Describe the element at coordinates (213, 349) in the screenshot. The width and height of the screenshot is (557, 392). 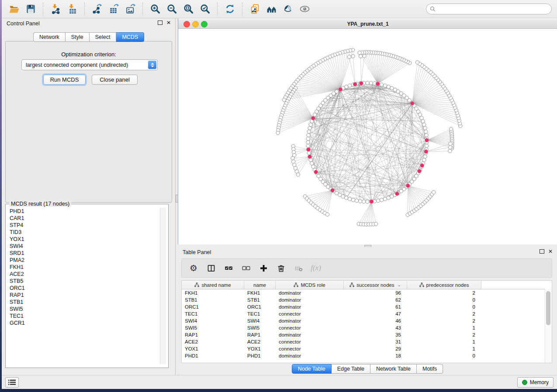
I see `table-cell: YOX1` at that location.